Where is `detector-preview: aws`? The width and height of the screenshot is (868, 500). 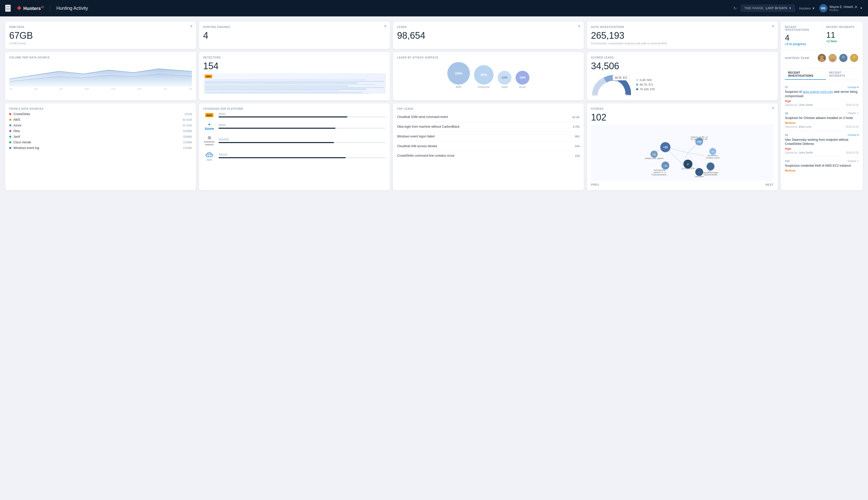
detector-preview: aws is located at coordinates (294, 83).